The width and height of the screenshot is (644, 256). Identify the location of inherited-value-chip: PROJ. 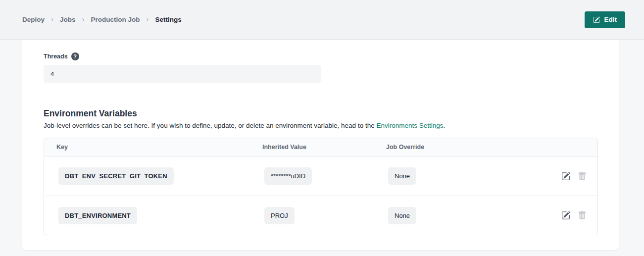
(279, 216).